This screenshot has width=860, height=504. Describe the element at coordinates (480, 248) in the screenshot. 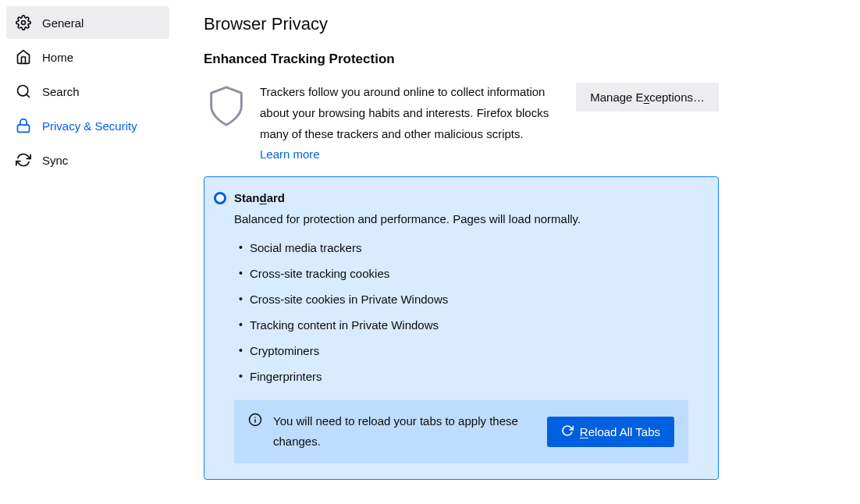

I see `list-item: Social media trackers` at that location.